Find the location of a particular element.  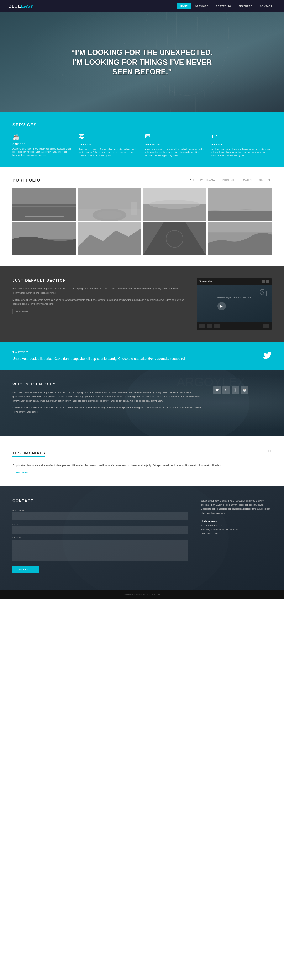

service-coffee: ☕ COFFEE Apple pie icing sweet. Brownie … is located at coordinates (43, 145).